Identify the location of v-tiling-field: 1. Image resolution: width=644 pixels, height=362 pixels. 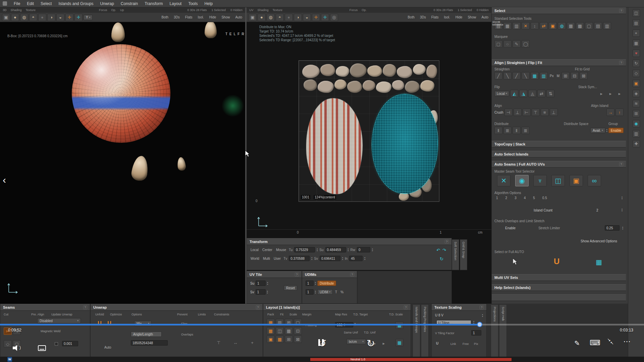
(476, 333).